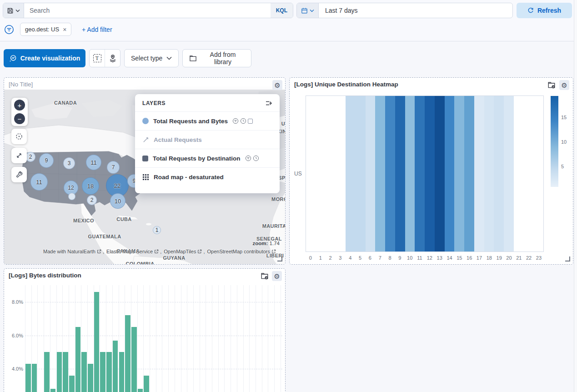 This screenshot has width=577, height=392. Describe the element at coordinates (20, 119) in the screenshot. I see `zoom-out-button: −` at that location.